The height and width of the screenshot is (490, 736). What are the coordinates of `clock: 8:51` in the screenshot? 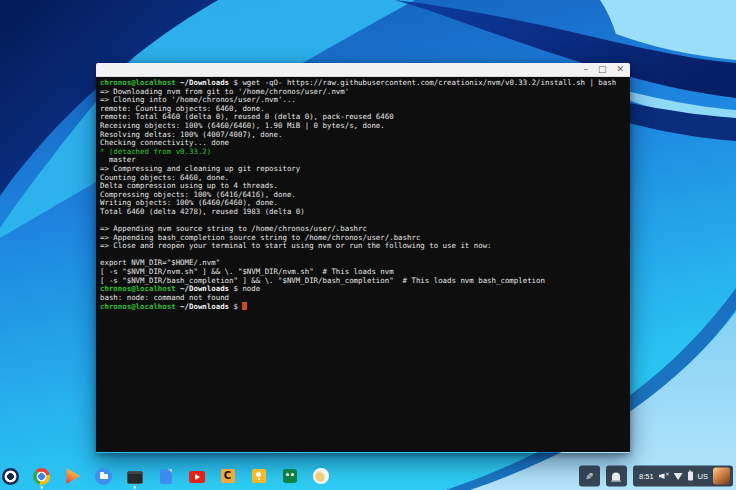 It's located at (646, 476).